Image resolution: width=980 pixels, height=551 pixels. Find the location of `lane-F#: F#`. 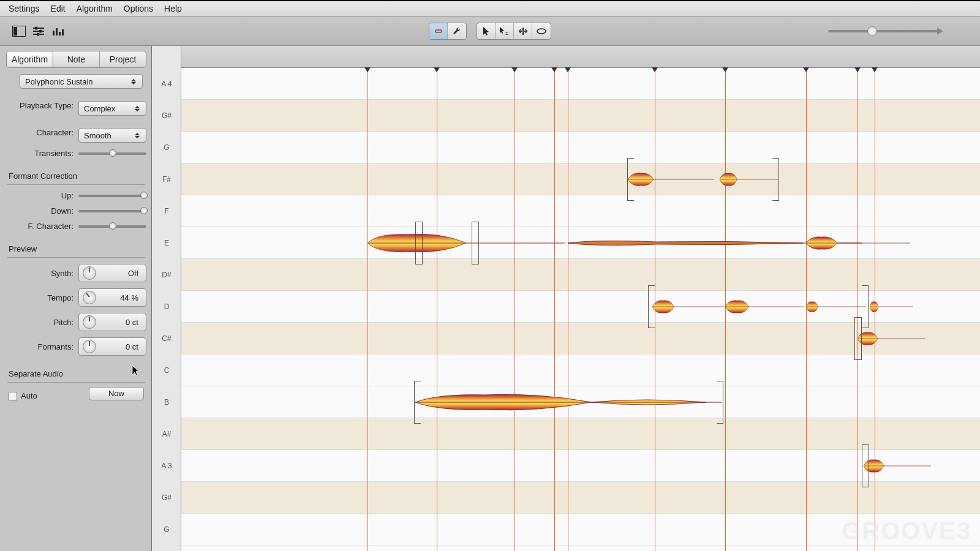

lane-F#: F# is located at coordinates (581, 179).